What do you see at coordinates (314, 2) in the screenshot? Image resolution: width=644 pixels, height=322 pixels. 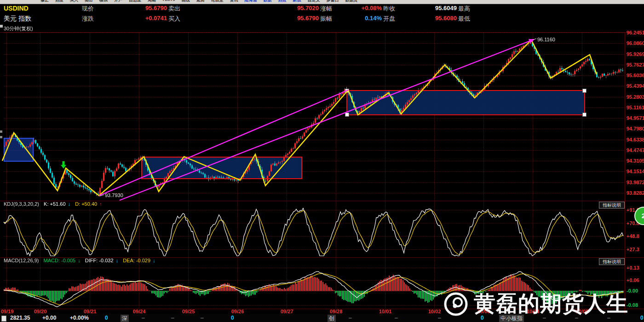 I see `toolbar-item: 自定义` at bounding box center [314, 2].